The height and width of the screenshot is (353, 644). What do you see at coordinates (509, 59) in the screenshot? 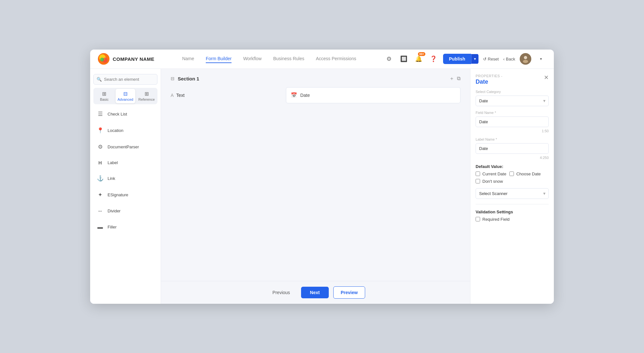
I see `back-button: ‹ Back` at bounding box center [509, 59].